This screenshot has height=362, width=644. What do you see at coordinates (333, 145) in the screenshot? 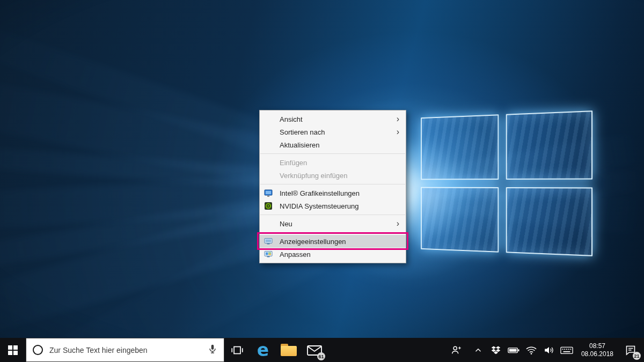
I see `menu-item-aktualisieren: Aktualisieren` at bounding box center [333, 145].